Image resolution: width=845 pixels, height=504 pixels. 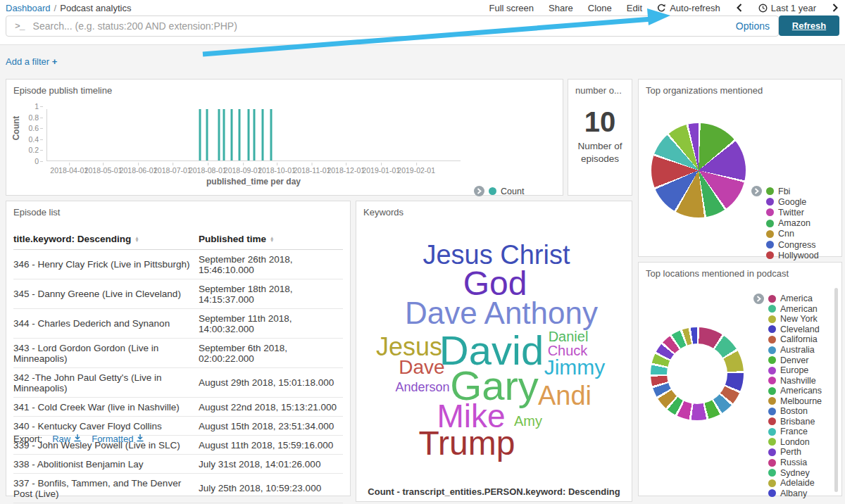 I want to click on export-label: Export:, so click(x=28, y=439).